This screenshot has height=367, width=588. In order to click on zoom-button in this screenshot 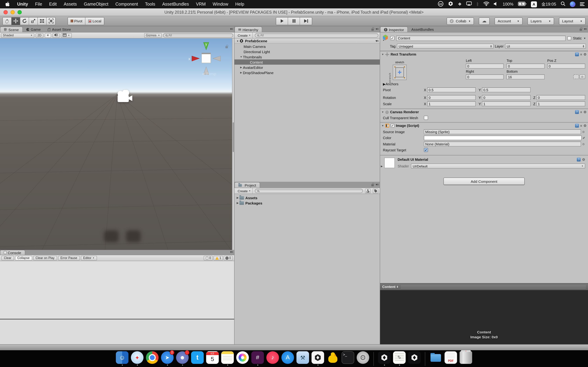, I will do `click(19, 12)`.